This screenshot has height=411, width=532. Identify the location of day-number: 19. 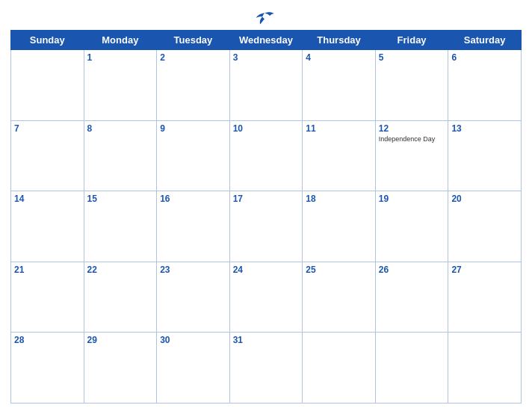
(412, 199).